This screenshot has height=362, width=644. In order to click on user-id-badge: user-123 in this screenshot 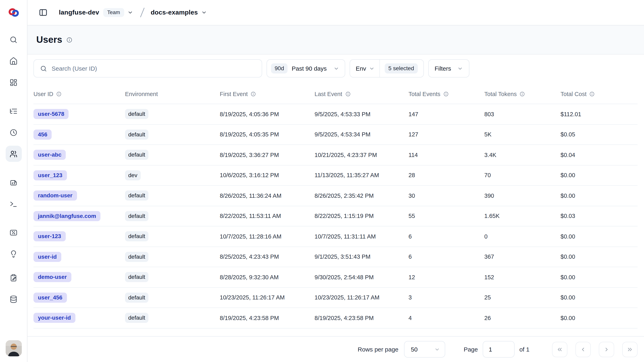, I will do `click(50, 236)`.